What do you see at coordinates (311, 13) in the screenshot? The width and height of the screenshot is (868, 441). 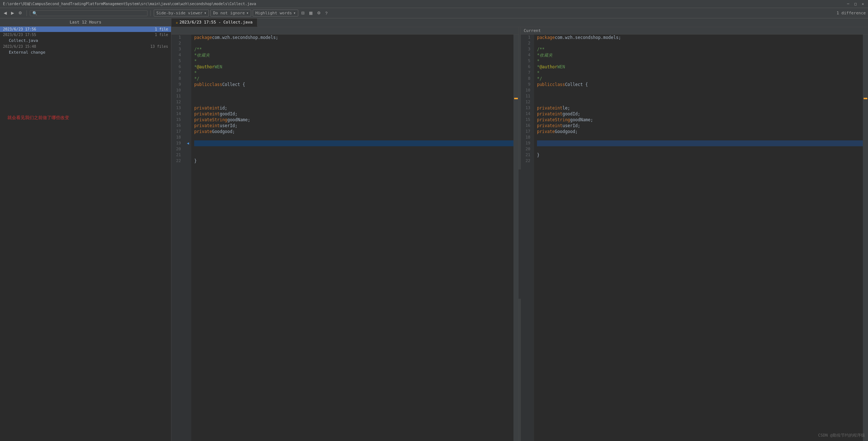 I see `grid-icon: ▦` at bounding box center [311, 13].